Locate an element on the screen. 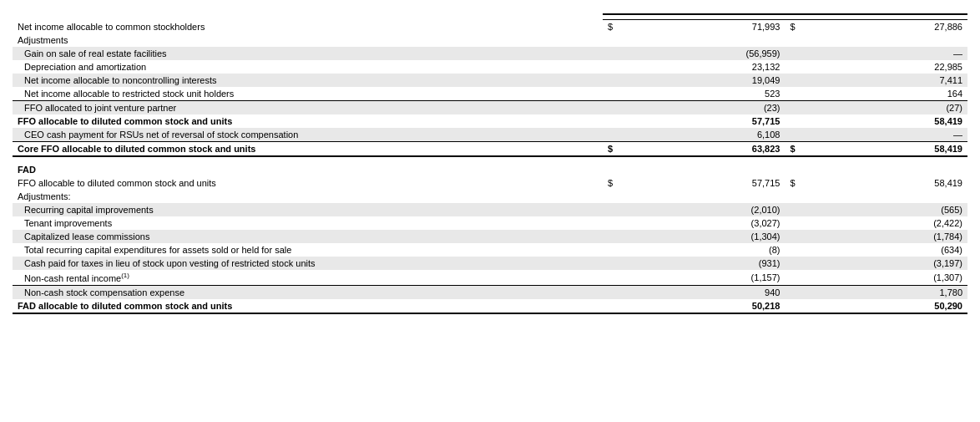 This screenshot has width=980, height=422. table-row: CEO cash payment for RSUs net of reversa… is located at coordinates (490, 135).